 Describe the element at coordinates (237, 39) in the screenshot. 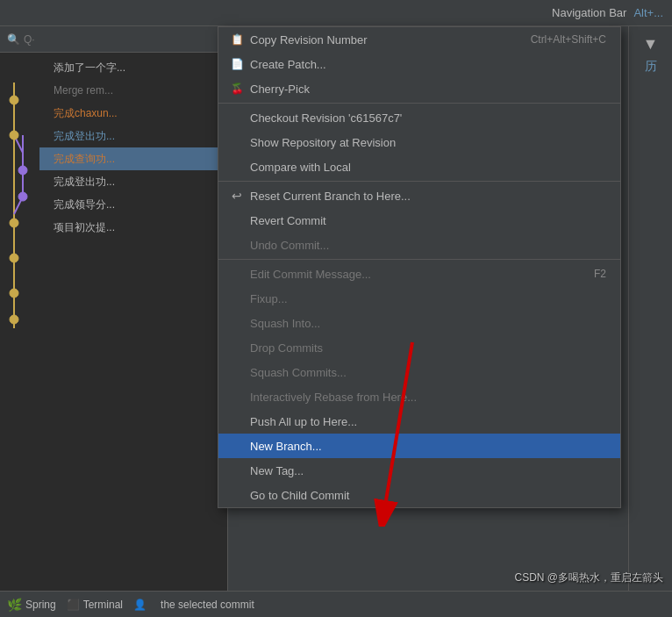

I see `copy-icon: 📋` at that location.